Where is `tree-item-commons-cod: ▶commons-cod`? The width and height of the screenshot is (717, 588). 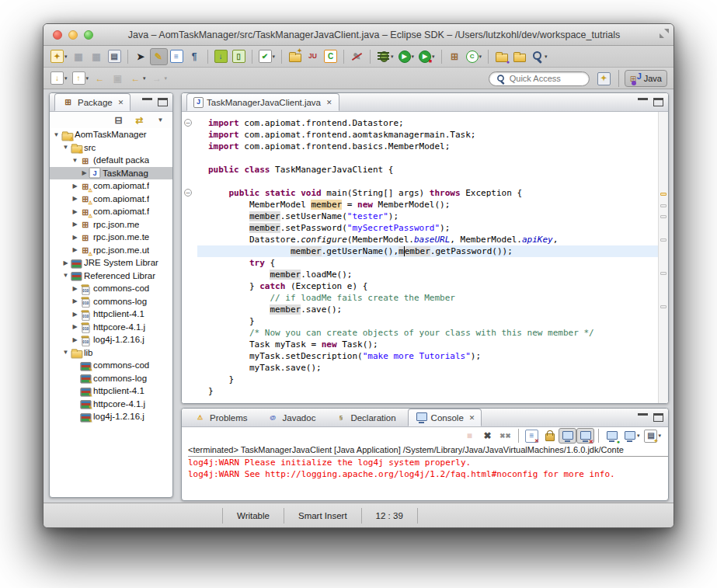 tree-item-commons-cod: ▶commons-cod is located at coordinates (111, 289).